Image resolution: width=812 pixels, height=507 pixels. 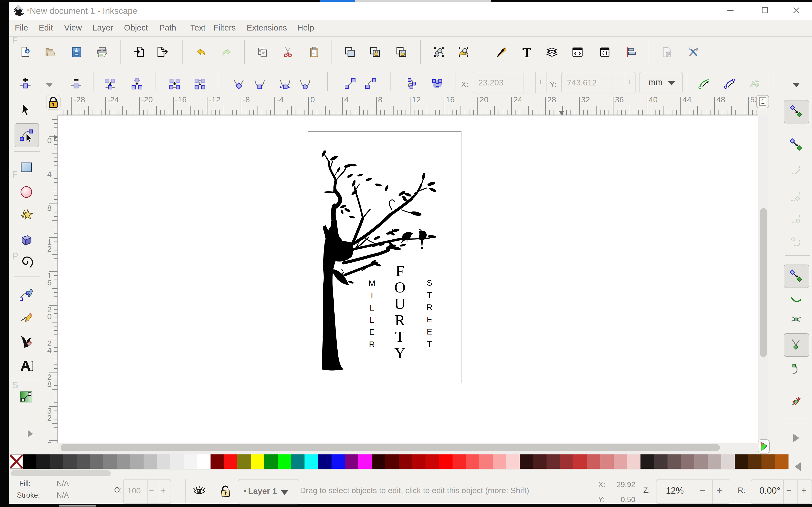 What do you see at coordinates (484, 100) in the screenshot?
I see `svg-text: 20` at bounding box center [484, 100].